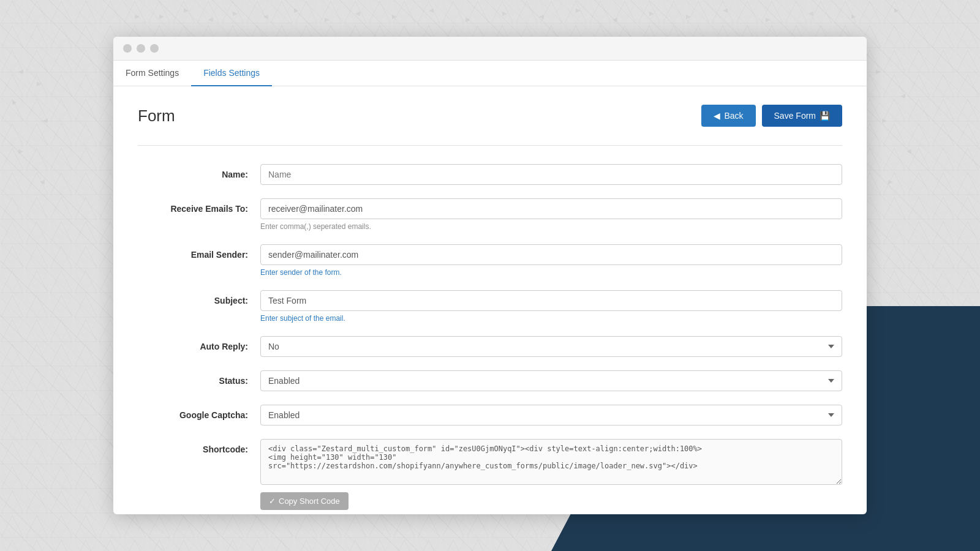 The image size is (980, 551). What do you see at coordinates (824, 116) in the screenshot?
I see `save-icon: 💾` at bounding box center [824, 116].